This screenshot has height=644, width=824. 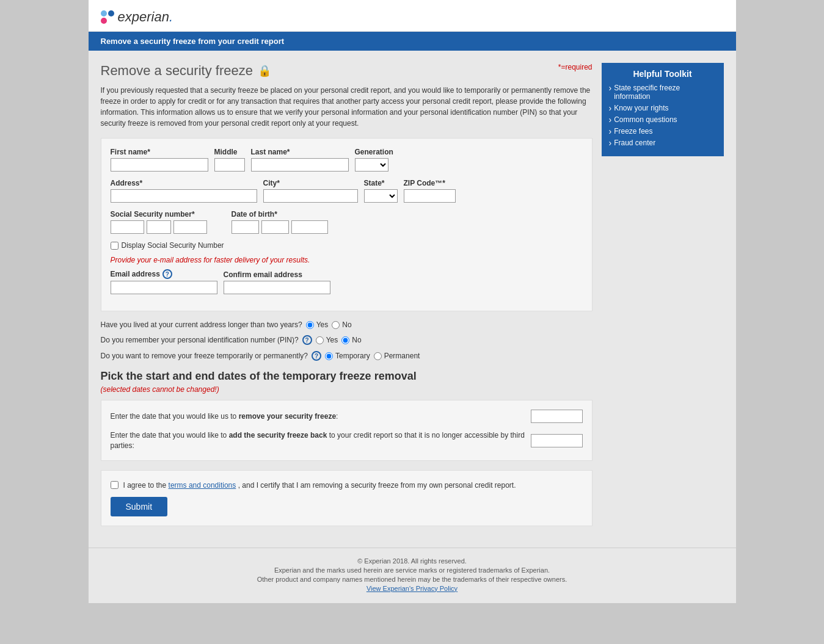 I want to click on q2-yes-group: Yes, so click(x=327, y=340).